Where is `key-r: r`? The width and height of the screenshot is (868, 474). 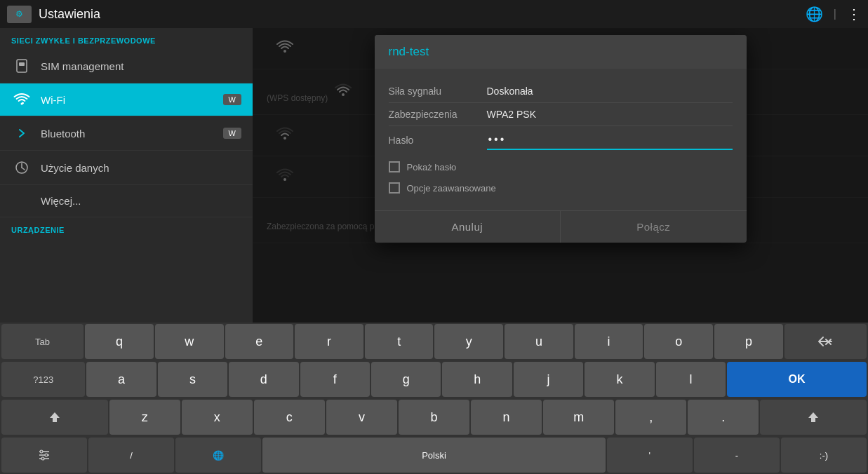 key-r: r is located at coordinates (329, 341).